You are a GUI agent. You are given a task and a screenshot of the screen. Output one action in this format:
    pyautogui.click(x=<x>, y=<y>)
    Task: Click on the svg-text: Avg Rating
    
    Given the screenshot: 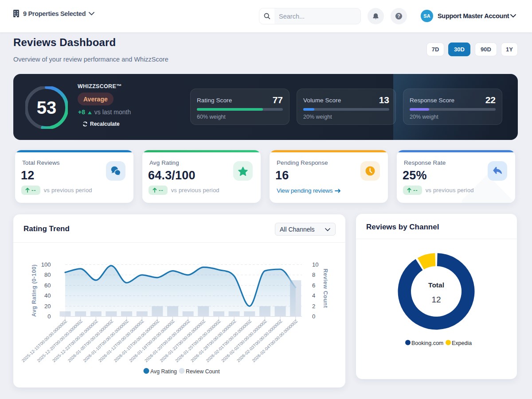 What is the action you would take?
    pyautogui.click(x=164, y=372)
    